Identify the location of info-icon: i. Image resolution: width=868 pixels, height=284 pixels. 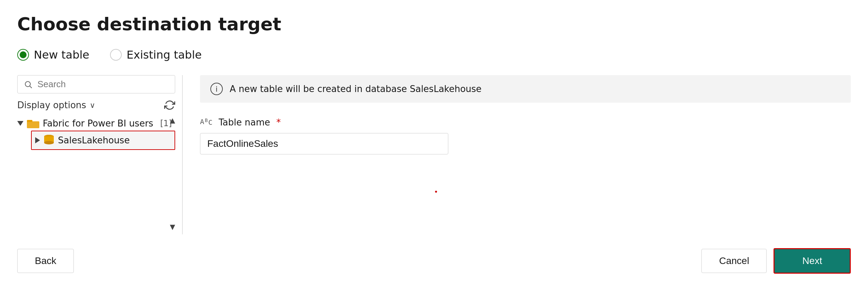
(217, 89).